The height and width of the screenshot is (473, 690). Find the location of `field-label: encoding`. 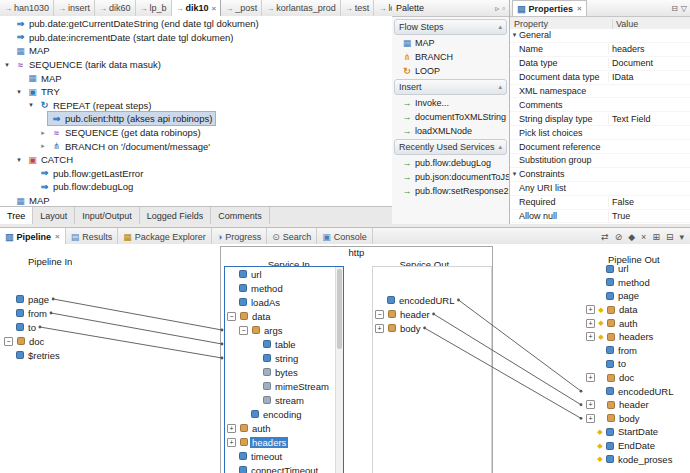

field-label: encoding is located at coordinates (282, 414).